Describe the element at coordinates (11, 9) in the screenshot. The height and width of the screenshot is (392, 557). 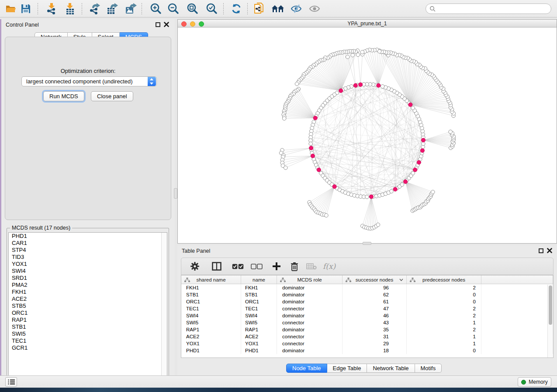
I see `open-session-button` at that location.